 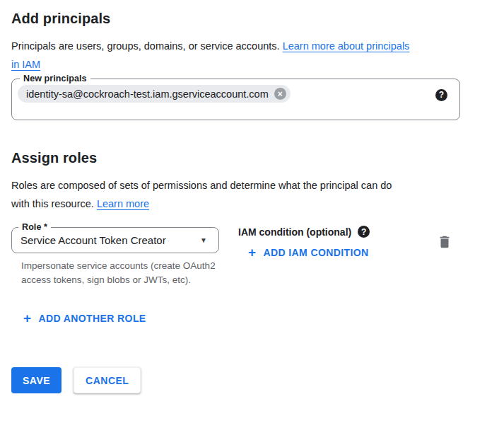 I want to click on add-principals-description-text: Principals are users, groups, domains, o…, so click(x=146, y=46).